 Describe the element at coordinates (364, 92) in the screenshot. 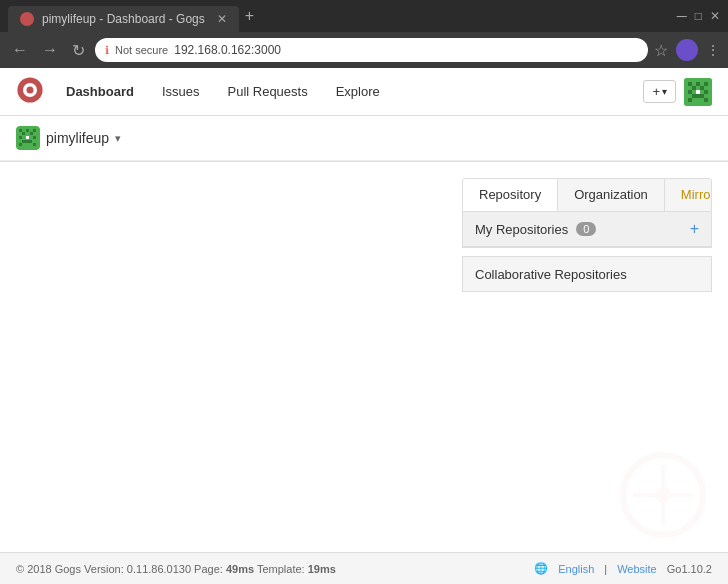

I see `app-header: Dashboard Issues Pull Requests Explore +…` at that location.